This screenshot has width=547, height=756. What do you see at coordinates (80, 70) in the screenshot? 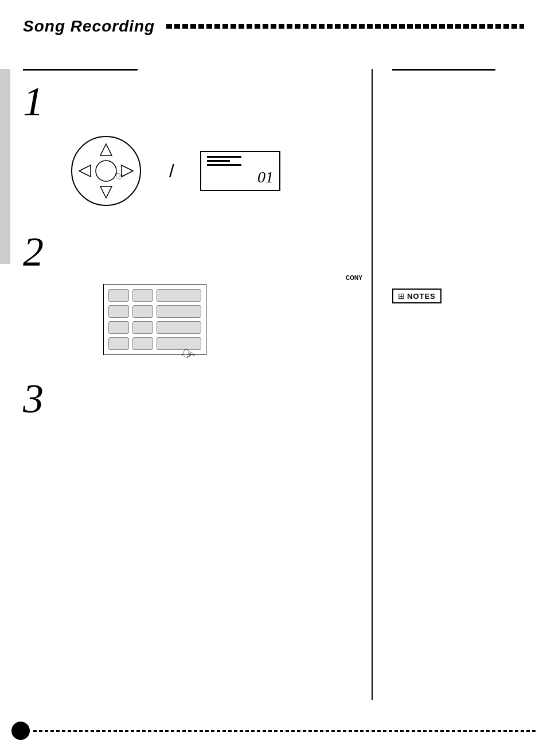
I see `section-divider-line` at bounding box center [80, 70].